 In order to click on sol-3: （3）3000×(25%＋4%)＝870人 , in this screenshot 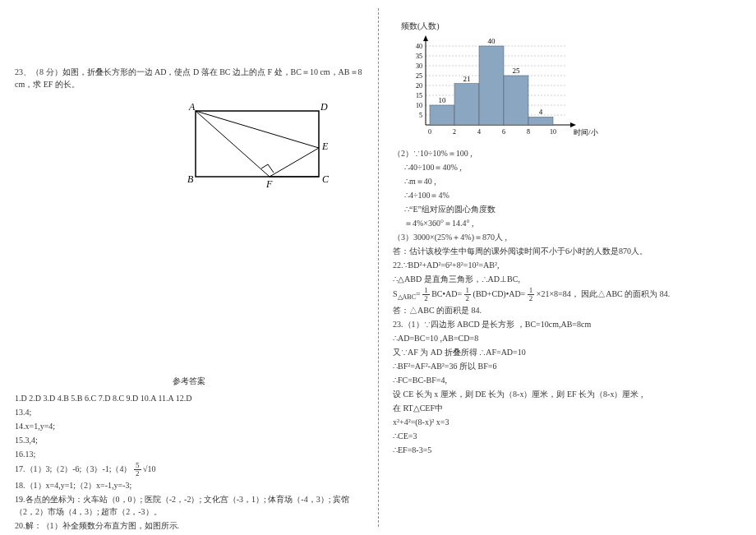, I will do `click(567, 237)`.